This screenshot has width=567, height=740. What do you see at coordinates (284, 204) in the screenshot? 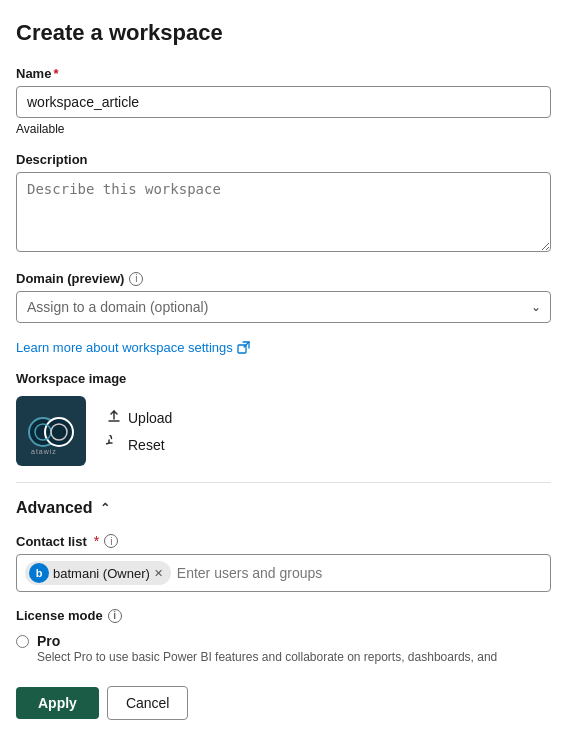
I see `description-field-group: Description` at bounding box center [284, 204].